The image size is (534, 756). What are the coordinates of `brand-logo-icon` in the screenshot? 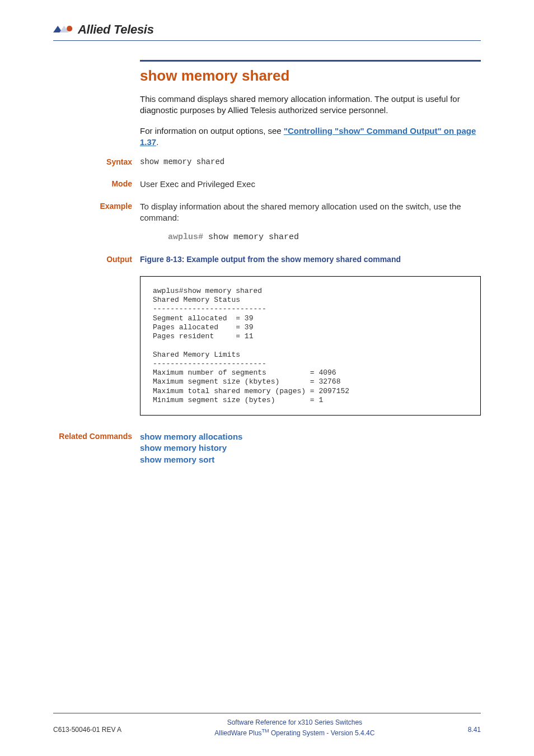 It's located at (64, 30).